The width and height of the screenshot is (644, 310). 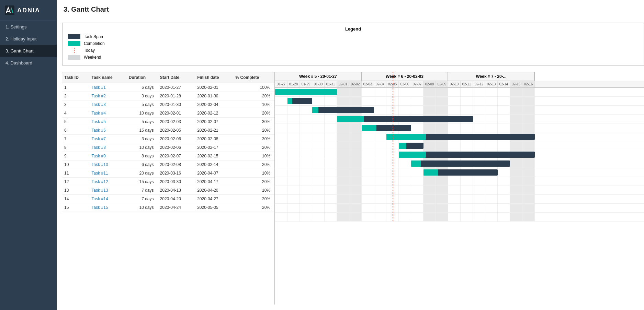 I want to click on table-cell: Task #1, so click(x=108, y=87).